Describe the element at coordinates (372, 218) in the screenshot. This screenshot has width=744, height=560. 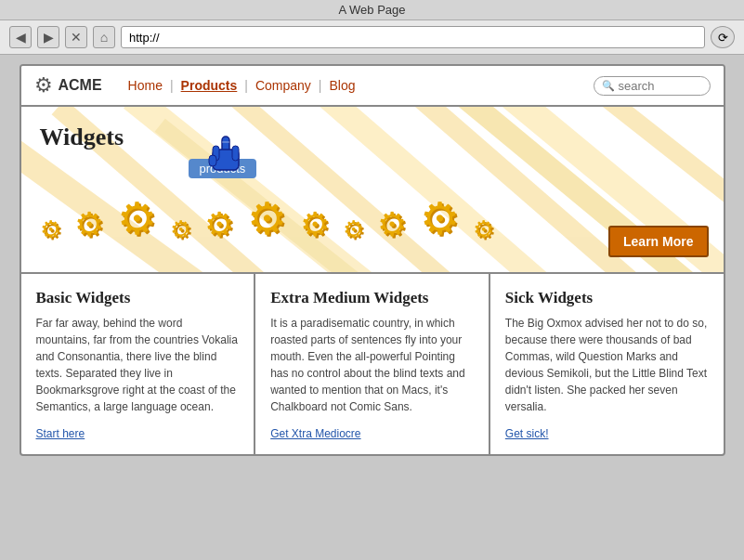
I see `gears-row: ⚙ ⚙ ⚙ ⚙ ⚙ ⚙ ⚙ ⚙ ⚙ ⚙ ⚙` at that location.